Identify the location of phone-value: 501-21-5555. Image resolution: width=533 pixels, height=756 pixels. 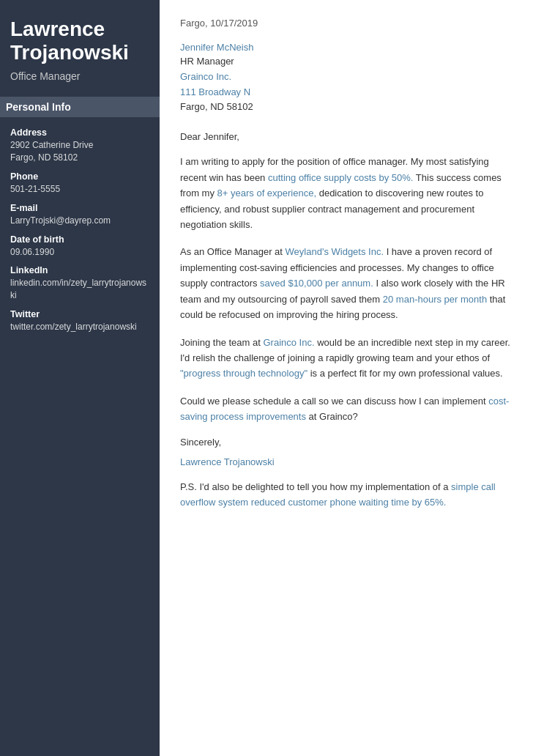
(80, 189).